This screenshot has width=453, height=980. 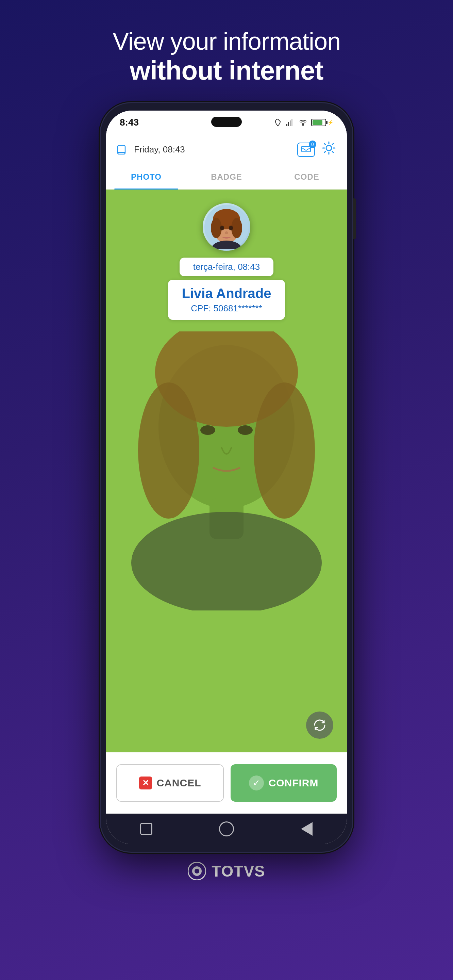 I want to click on tab-bar: PHOTO BADGE CODE, so click(x=227, y=177).